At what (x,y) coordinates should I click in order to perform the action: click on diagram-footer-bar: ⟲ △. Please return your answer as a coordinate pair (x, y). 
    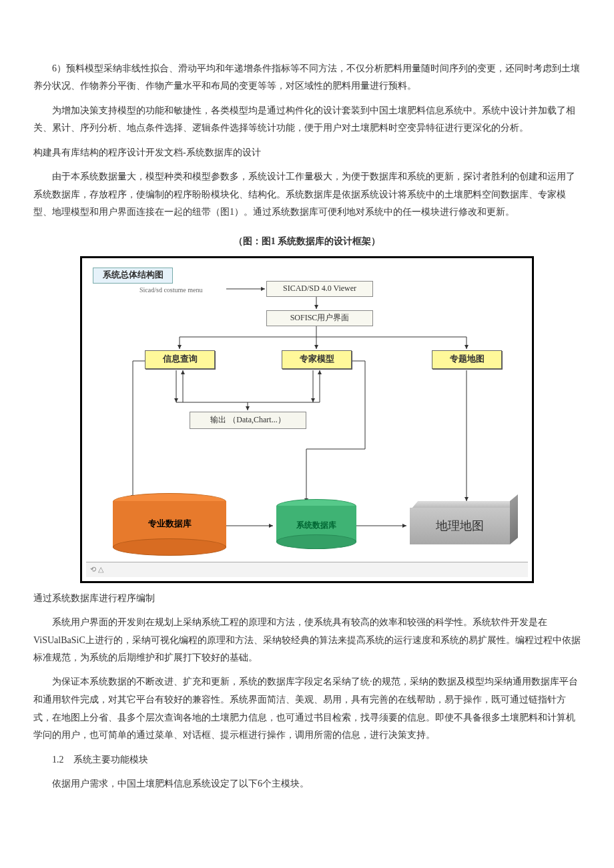
    Looking at the image, I should click on (307, 570).